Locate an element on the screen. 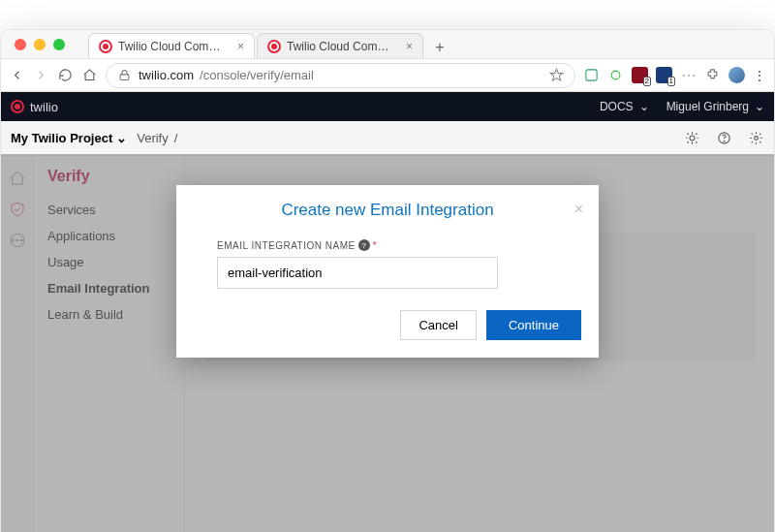 The height and width of the screenshot is (532, 775). reload-button is located at coordinates (66, 76).